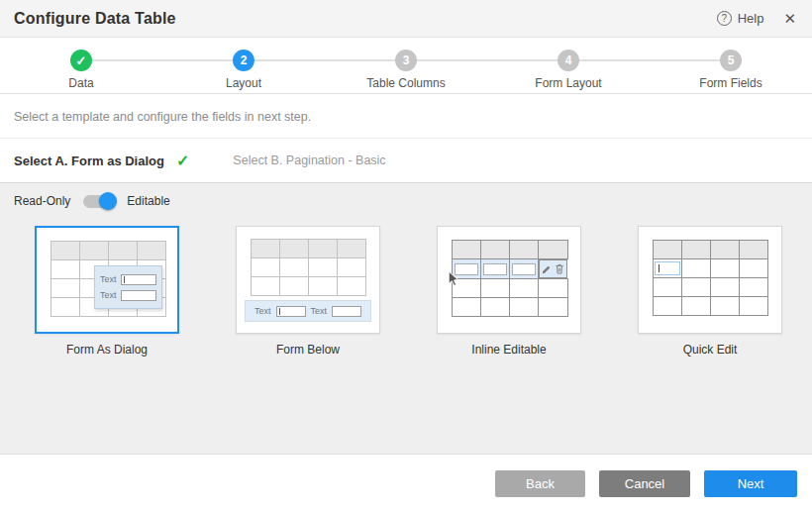  I want to click on step-form-layout: 4 Form Layout, so click(568, 65).